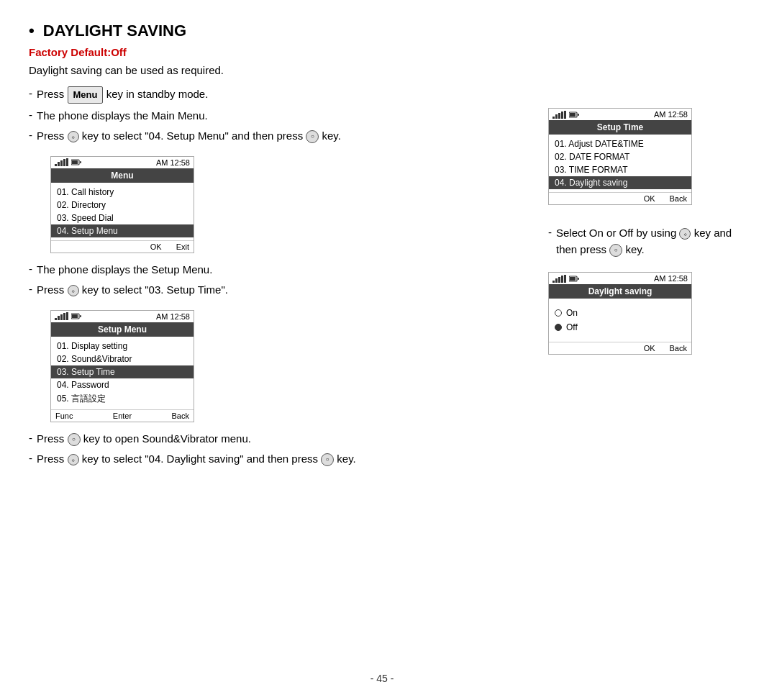 The width and height of the screenshot is (764, 700). What do you see at coordinates (274, 95) in the screenshot?
I see `step-press-menu: - Press Menu key in standby mode.` at bounding box center [274, 95].